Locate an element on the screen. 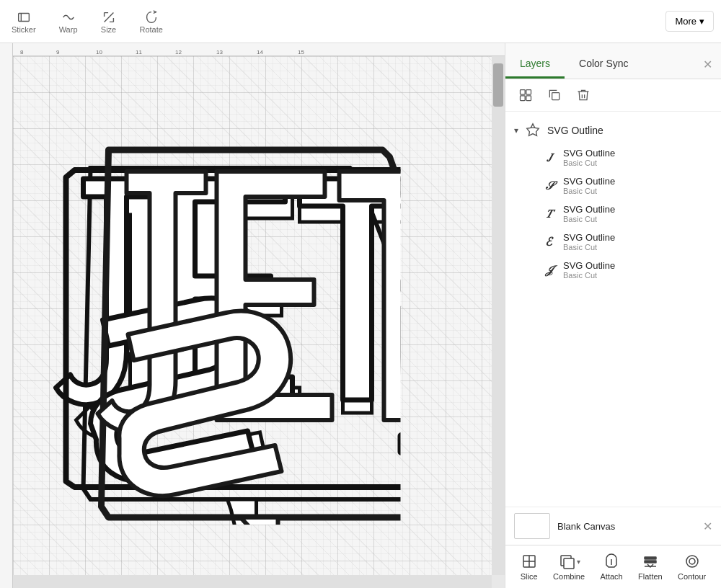 The image size is (721, 588). blank-canvas-label: Blank Canvas is located at coordinates (586, 526).